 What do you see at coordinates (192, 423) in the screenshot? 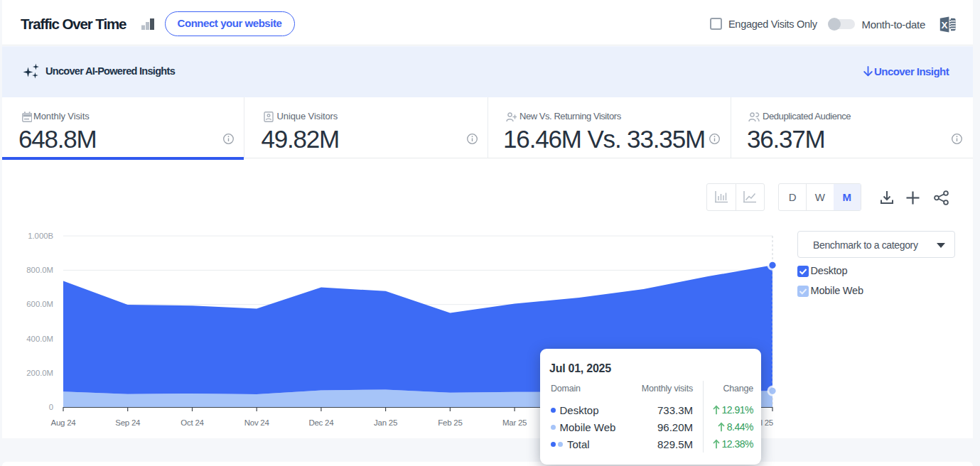
I see `svg-text: Oct 24` at bounding box center [192, 423].